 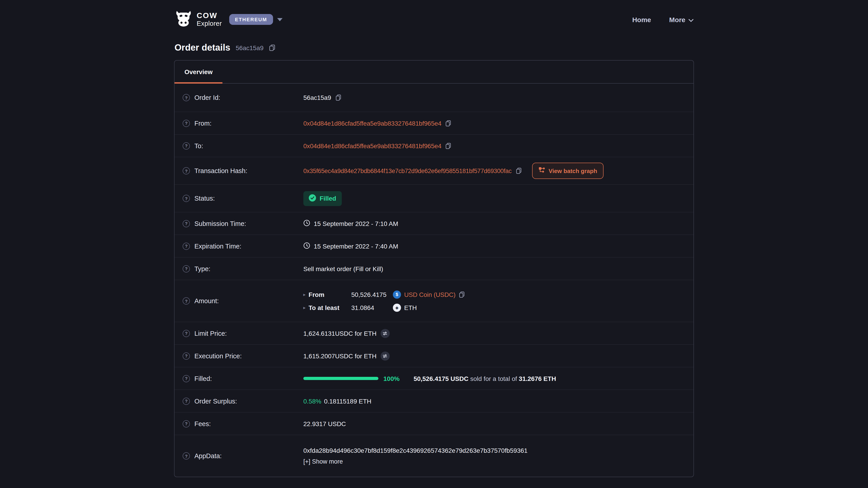 I want to click on appdata-value: 0xfda28b94d496c30e7bf8d159f8e2c439692657…, so click(x=415, y=451).